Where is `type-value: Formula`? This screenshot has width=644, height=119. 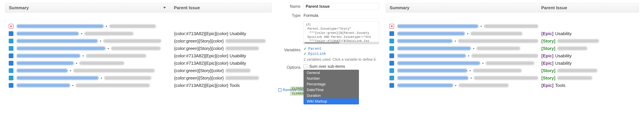
type-value: Formula is located at coordinates (341, 16).